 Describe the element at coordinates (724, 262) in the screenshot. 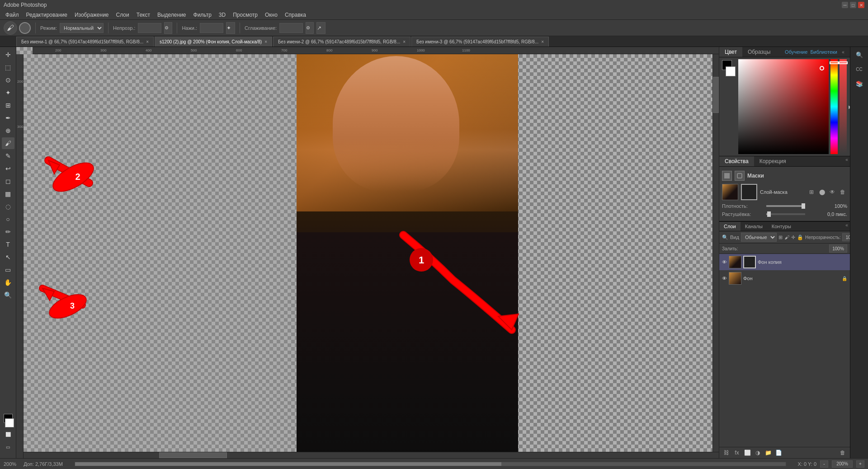

I see `layer-1-eye: 👁` at that location.